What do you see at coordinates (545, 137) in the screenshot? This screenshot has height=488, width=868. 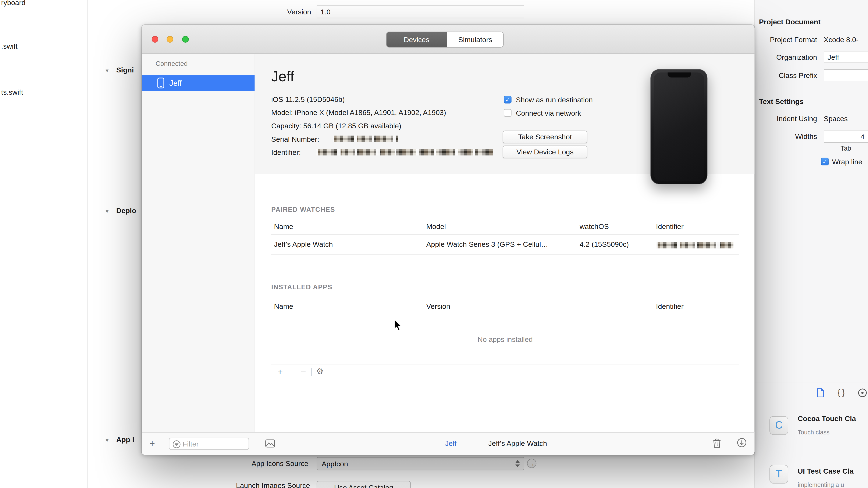 I see `take-screenshot-button: Take Screenshot` at bounding box center [545, 137].